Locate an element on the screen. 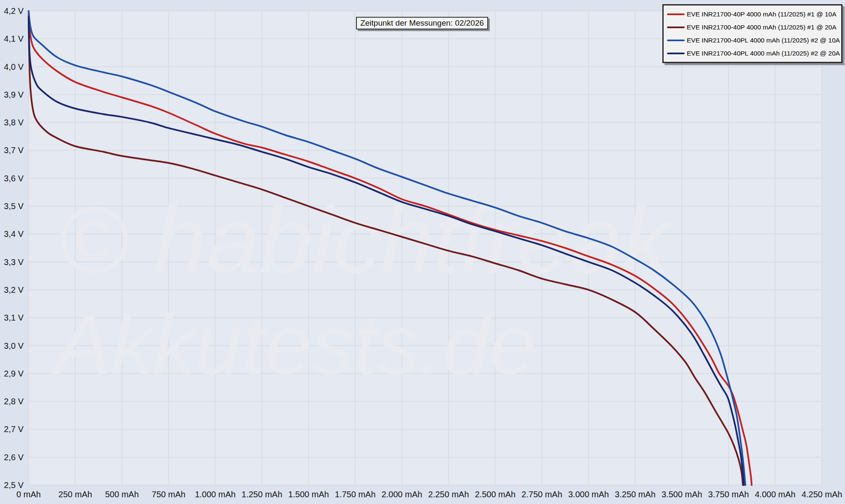  x-axis-tick-label: 0 mAh is located at coordinates (29, 494).